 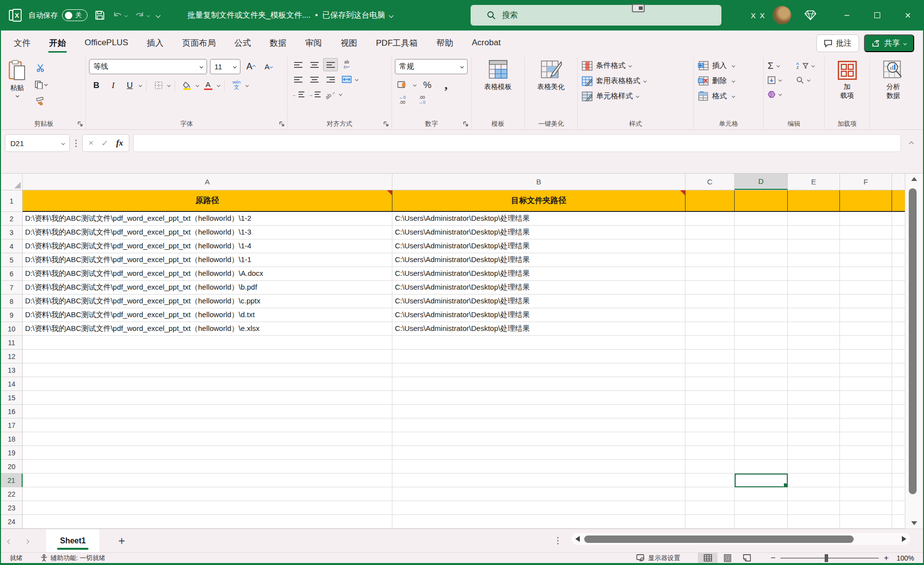 What do you see at coordinates (761, 233) in the screenshot?
I see `cell-D3` at bounding box center [761, 233].